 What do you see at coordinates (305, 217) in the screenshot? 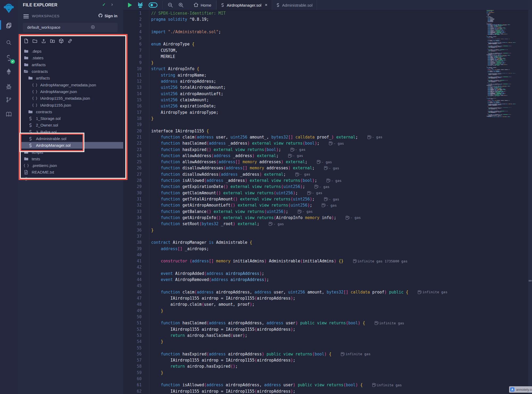
I see `code-line: 34 function getAirdropInfo() external vi…` at bounding box center [305, 217].